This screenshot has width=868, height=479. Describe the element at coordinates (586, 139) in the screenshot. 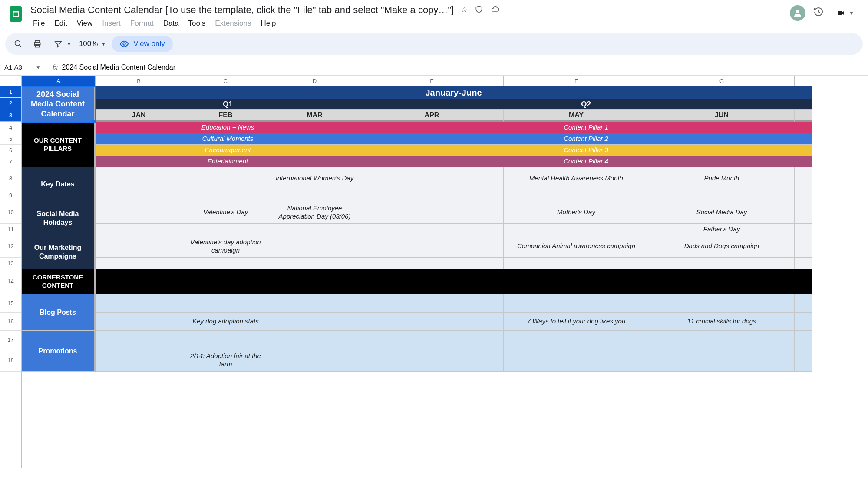

I see `pillar-cell: Content Pillar 2` at that location.